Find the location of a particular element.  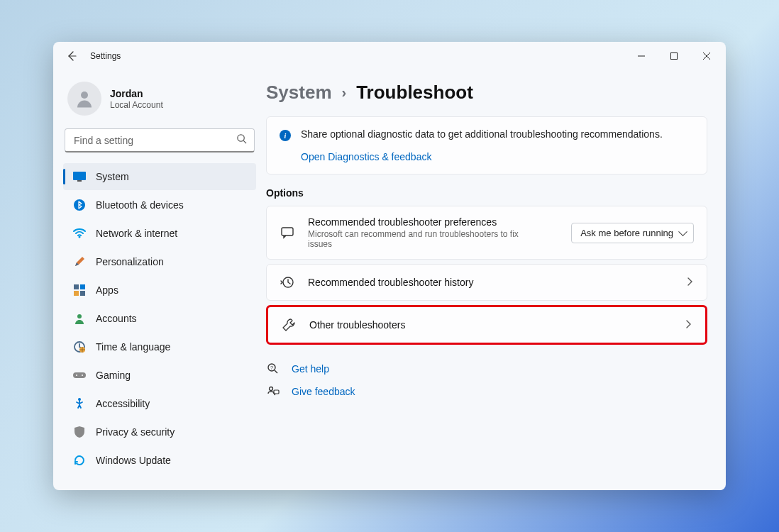

arrow-left-icon is located at coordinates (72, 56).